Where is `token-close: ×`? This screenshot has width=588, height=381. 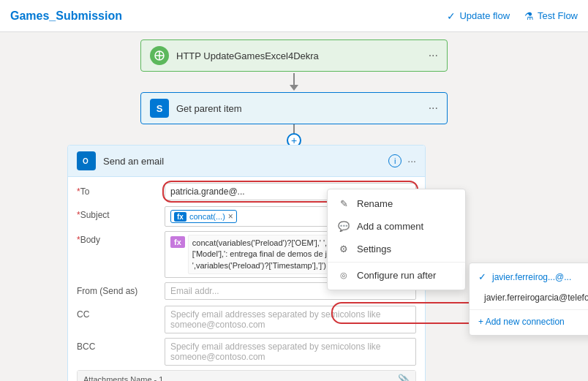
token-close: × is located at coordinates (231, 216).